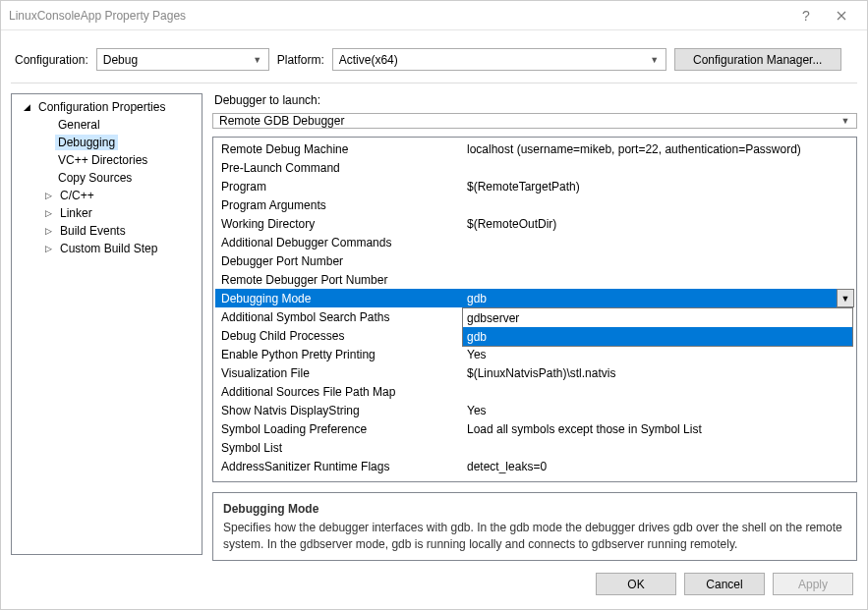 The height and width of the screenshot is (610, 868). I want to click on tree-item-label: Custom Build Step, so click(108, 249).